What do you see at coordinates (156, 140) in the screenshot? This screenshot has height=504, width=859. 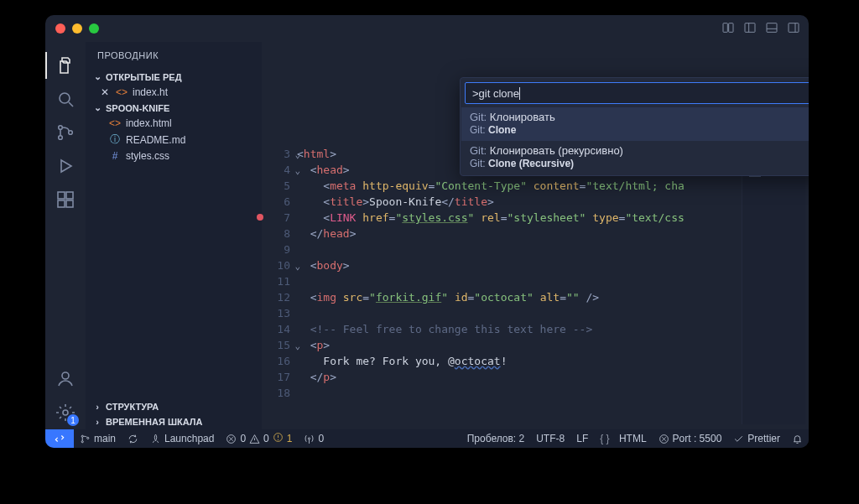 I see `file-name: README.md` at bounding box center [156, 140].